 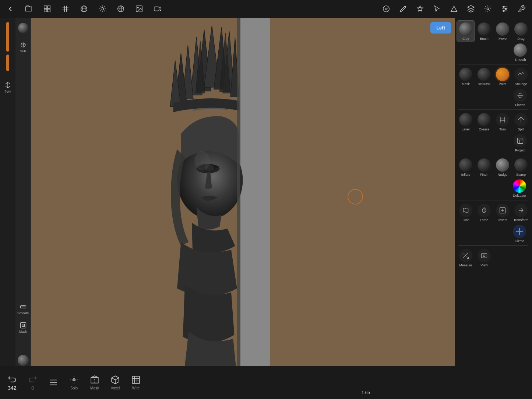 What do you see at coordinates (484, 84) in the screenshot?
I see `selmask-label: SelMask` at bounding box center [484, 84].